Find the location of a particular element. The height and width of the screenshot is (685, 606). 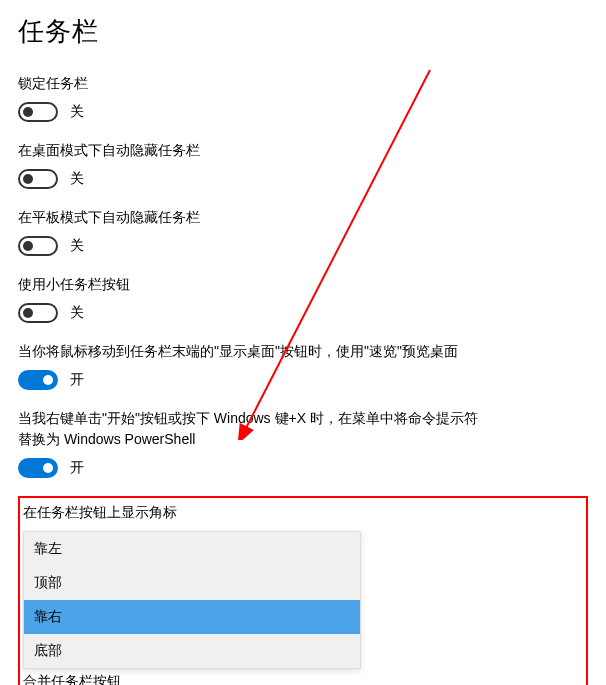

setting-small-buttons: 使用小任务栏按钮 关 is located at coordinates (303, 298).